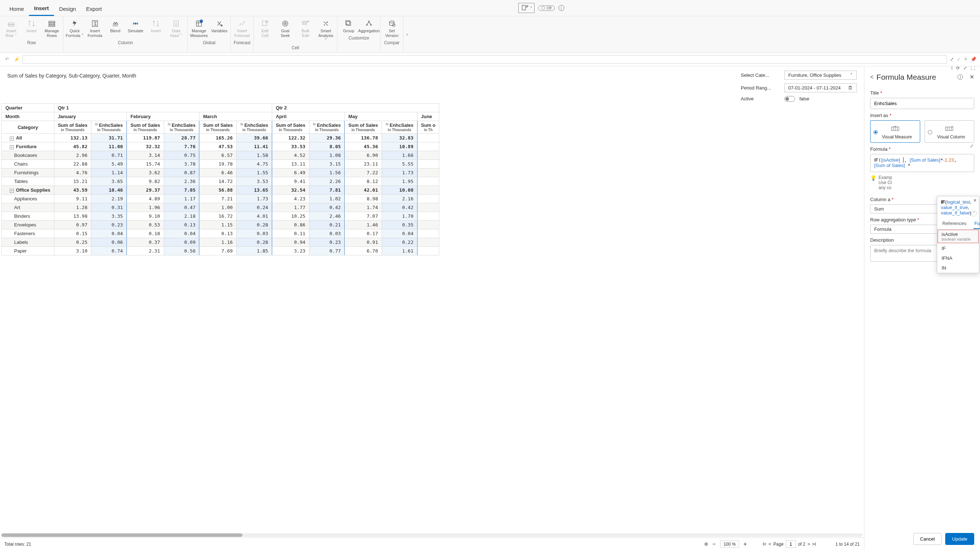 This screenshot has width=980, height=550. Describe the element at coordinates (221, 182) in the screenshot. I see `table-row: Tables15.213.659.822.3614.723.539.412.26…` at that location.